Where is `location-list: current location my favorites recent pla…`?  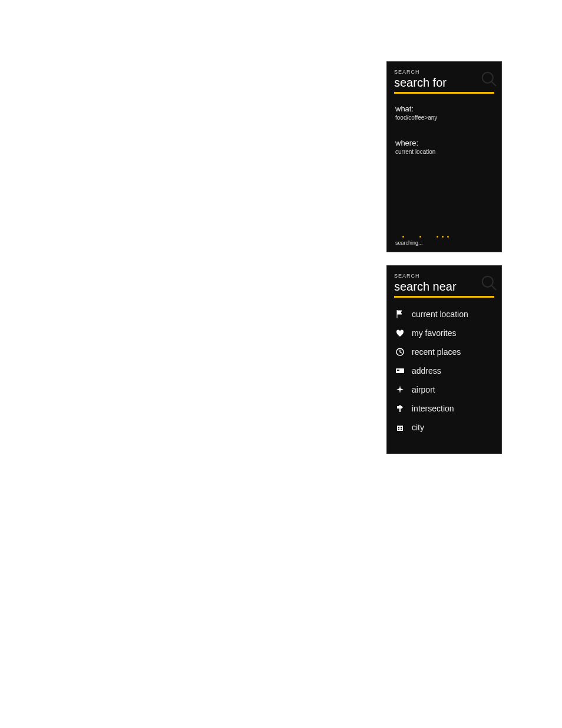
location-list: current location my favorites recent pla… is located at coordinates (444, 369).